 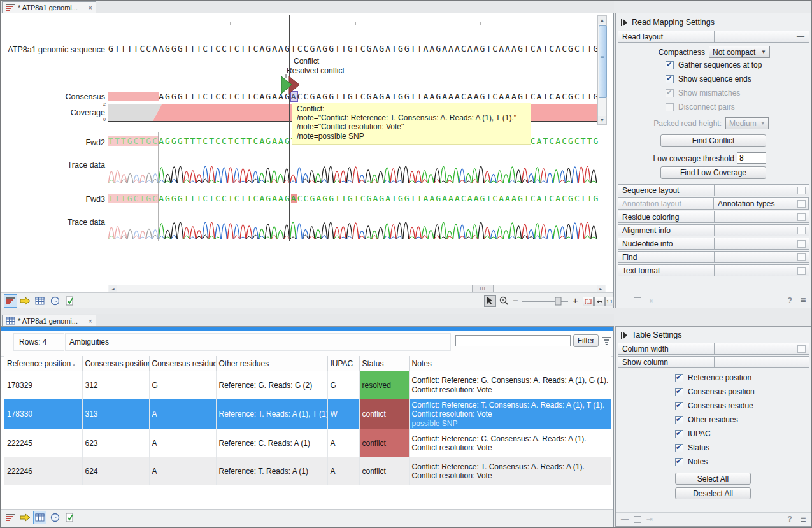 What do you see at coordinates (713, 190) in the screenshot?
I see `settings-section-sequence-layout: Sequence layout` at bounding box center [713, 190].